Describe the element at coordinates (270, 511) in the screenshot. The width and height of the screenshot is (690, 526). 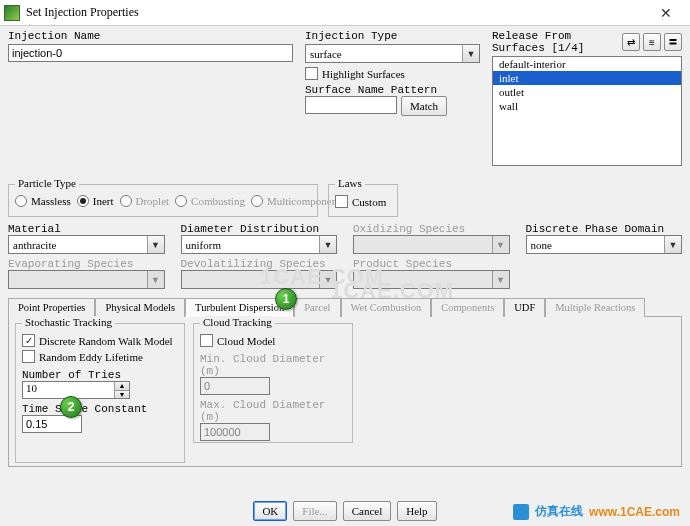
I see `ok-button: OK` at that location.